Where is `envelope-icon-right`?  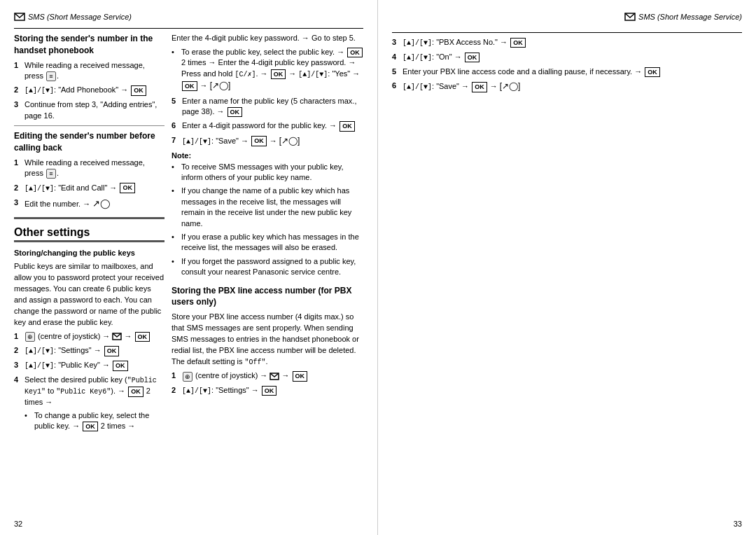
envelope-icon-right is located at coordinates (630, 17).